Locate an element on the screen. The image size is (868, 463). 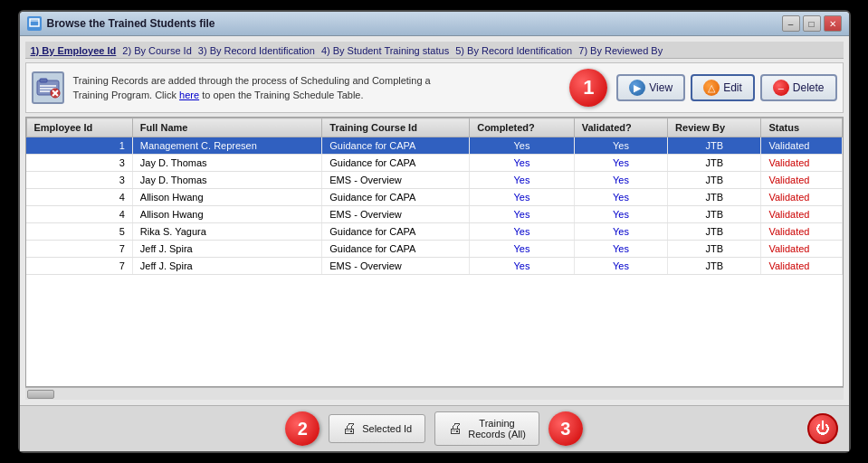
tab-by-employee-id: 1) By Employee Id is located at coordinates (74, 51).